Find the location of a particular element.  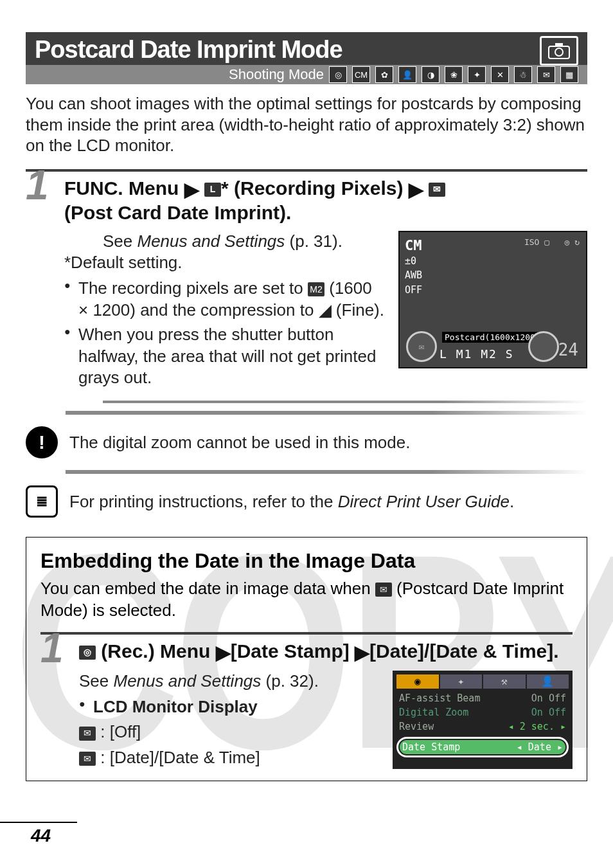

mode-icon: ❀ is located at coordinates (454, 75).